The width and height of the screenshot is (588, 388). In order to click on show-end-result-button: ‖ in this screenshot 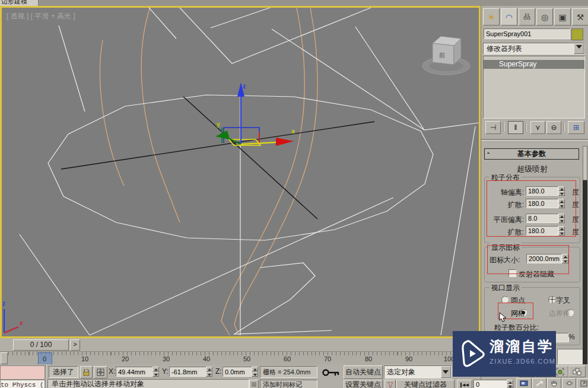, I will do `click(516, 128)`.